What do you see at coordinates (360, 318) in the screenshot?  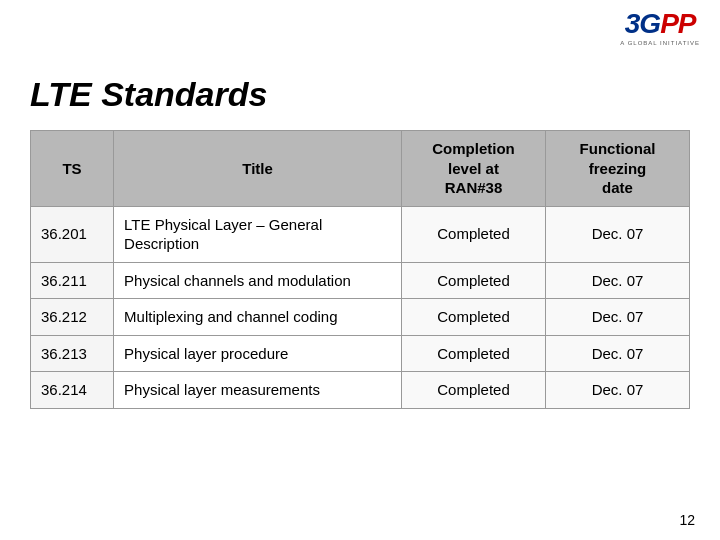 I see `table-row: 36.212Multiplexing and channel codingCom…` at bounding box center [360, 318].